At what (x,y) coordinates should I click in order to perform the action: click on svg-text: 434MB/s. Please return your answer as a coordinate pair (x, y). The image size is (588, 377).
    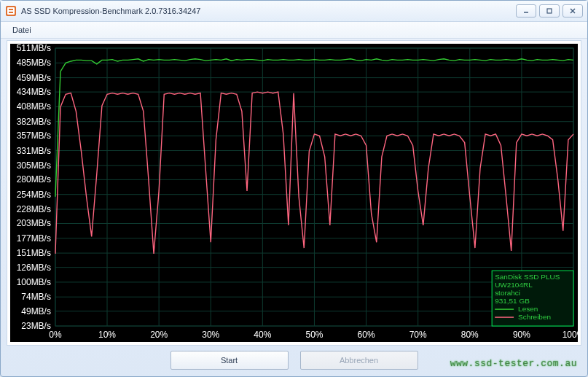
    Looking at the image, I should click on (34, 92).